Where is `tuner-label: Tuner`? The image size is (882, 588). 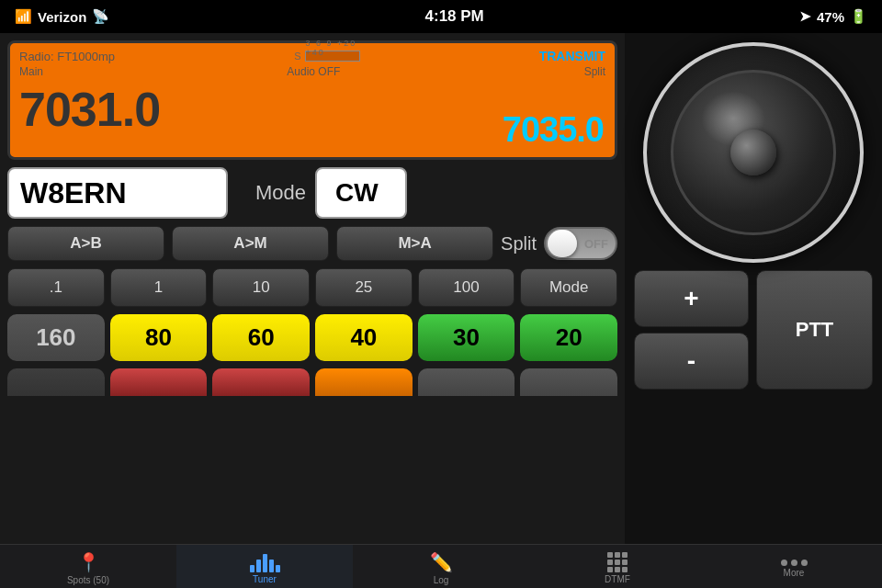
tuner-label: Tuner is located at coordinates (265, 579).